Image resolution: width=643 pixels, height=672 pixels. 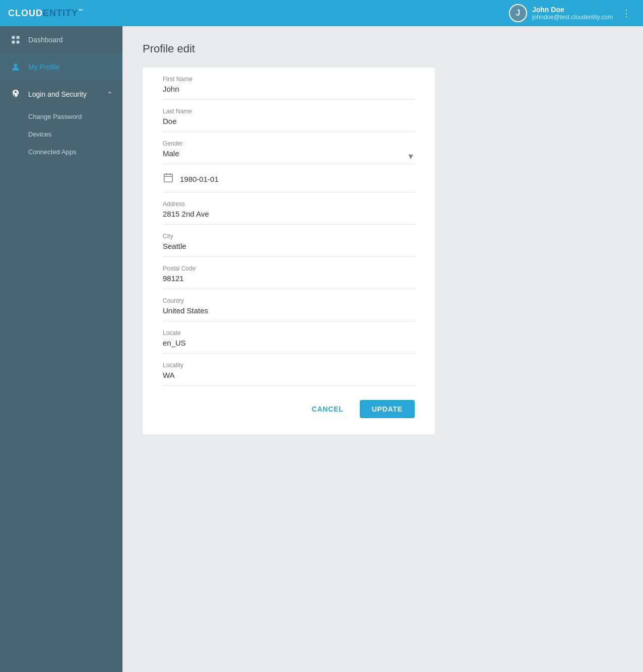 What do you see at coordinates (289, 313) in the screenshot?
I see `country-input` at bounding box center [289, 313].